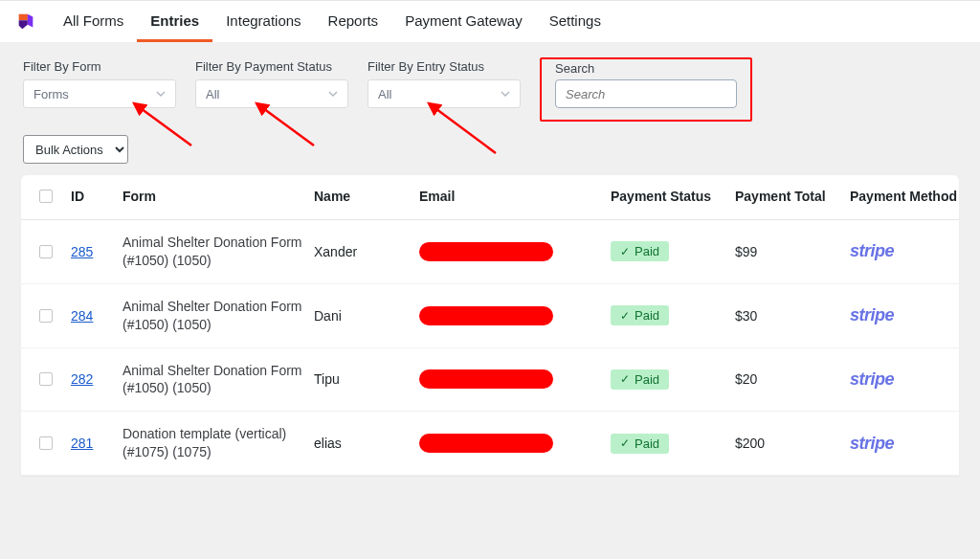 The image size is (980, 559). What do you see at coordinates (52, 94) in the screenshot?
I see `filter-form-value: Forms` at bounding box center [52, 94].